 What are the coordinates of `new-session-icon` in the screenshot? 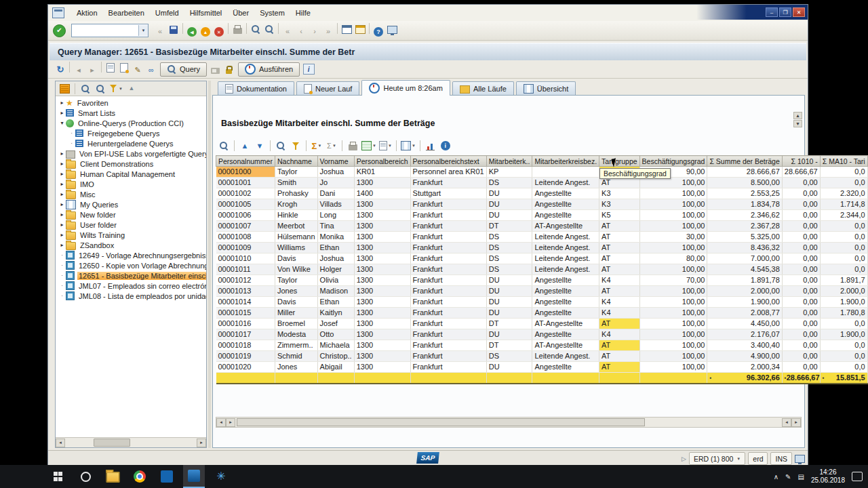 It's located at (347, 30).